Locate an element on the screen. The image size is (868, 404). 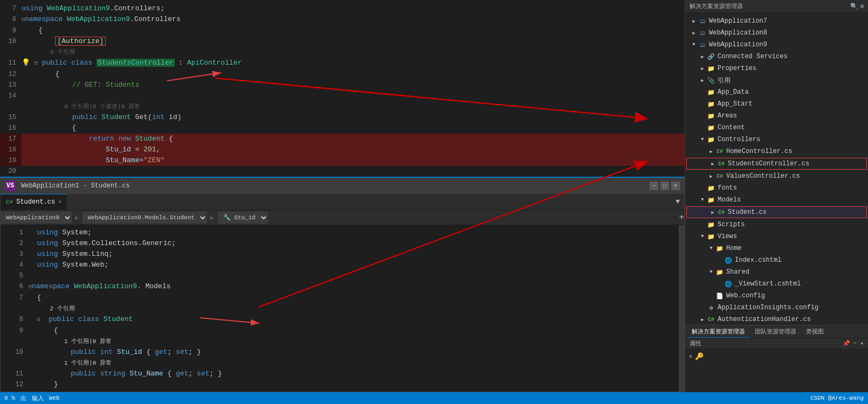
code-line-18: 18 Stu_id = 201, is located at coordinates (342, 150).